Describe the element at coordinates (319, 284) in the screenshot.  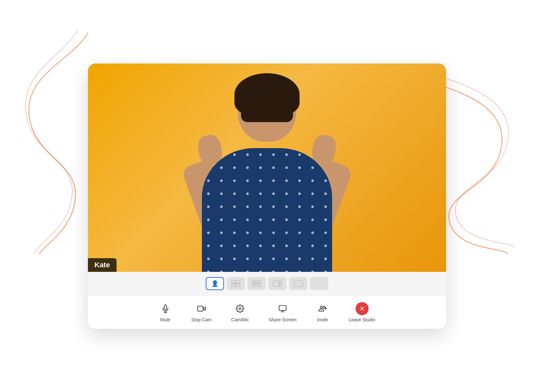
I see `layout-btn-blank` at that location.